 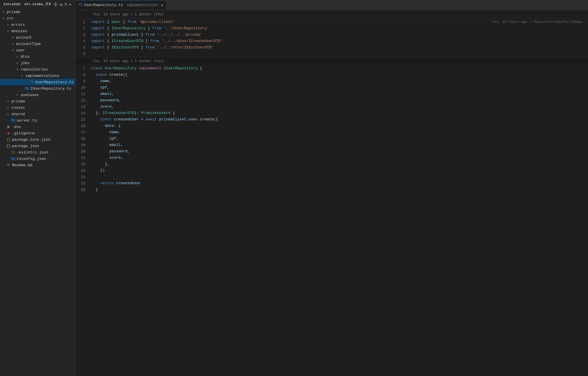 I want to click on line-number: 26, so click(x=83, y=190).